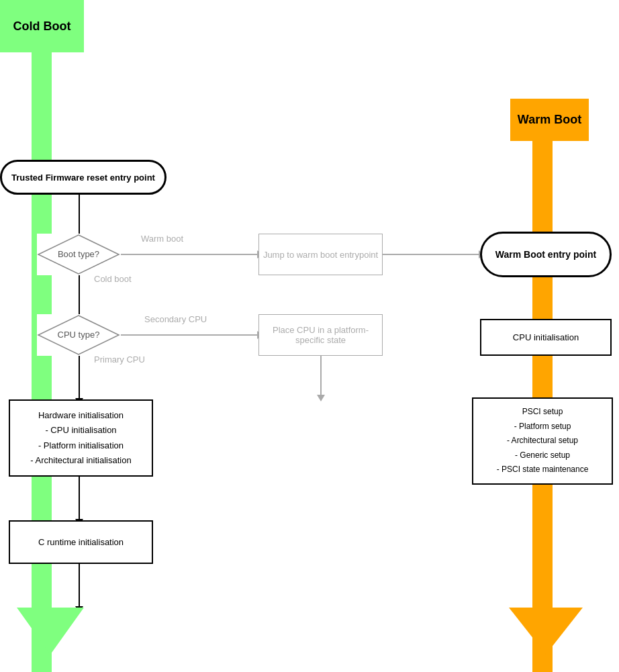  I want to click on warm-boot-path-label: Warm boot, so click(162, 239).